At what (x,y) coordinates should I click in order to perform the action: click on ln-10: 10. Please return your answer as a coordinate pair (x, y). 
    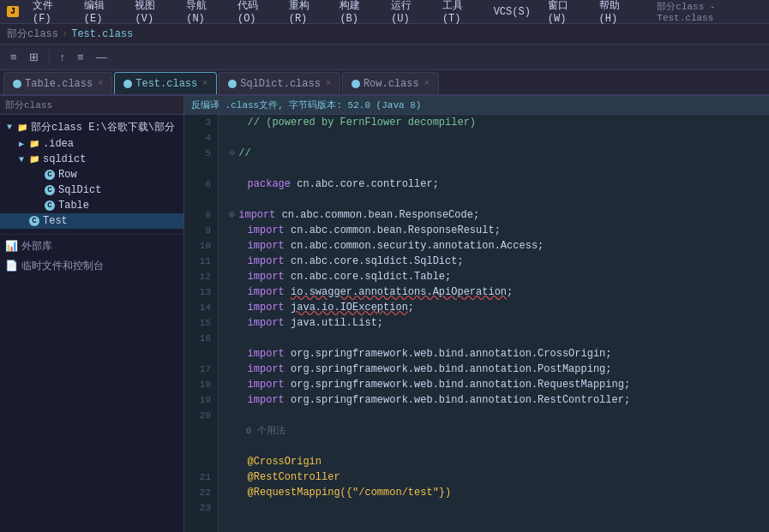
    Looking at the image, I should click on (201, 246).